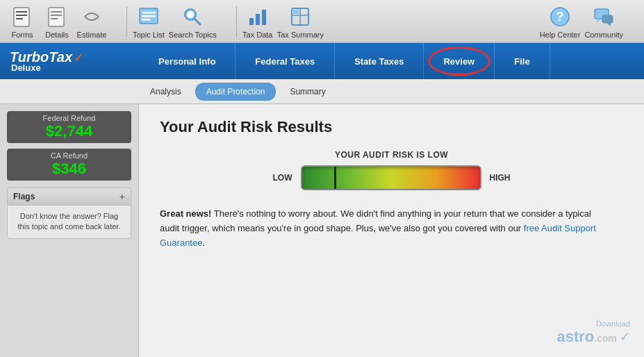 This screenshot has height=357, width=644. Describe the element at coordinates (193, 35) in the screenshot. I see `search-topics-label: Search Topics` at that location.